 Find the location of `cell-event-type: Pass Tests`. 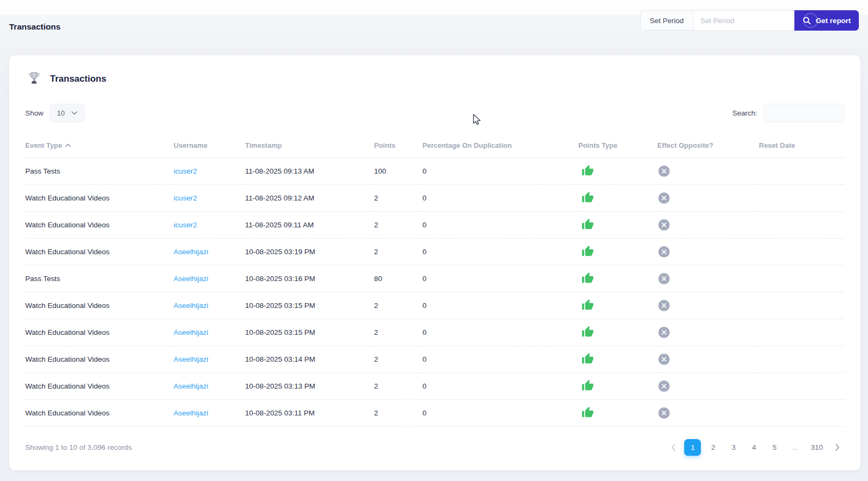

cell-event-type: Pass Tests is located at coordinates (99, 279).